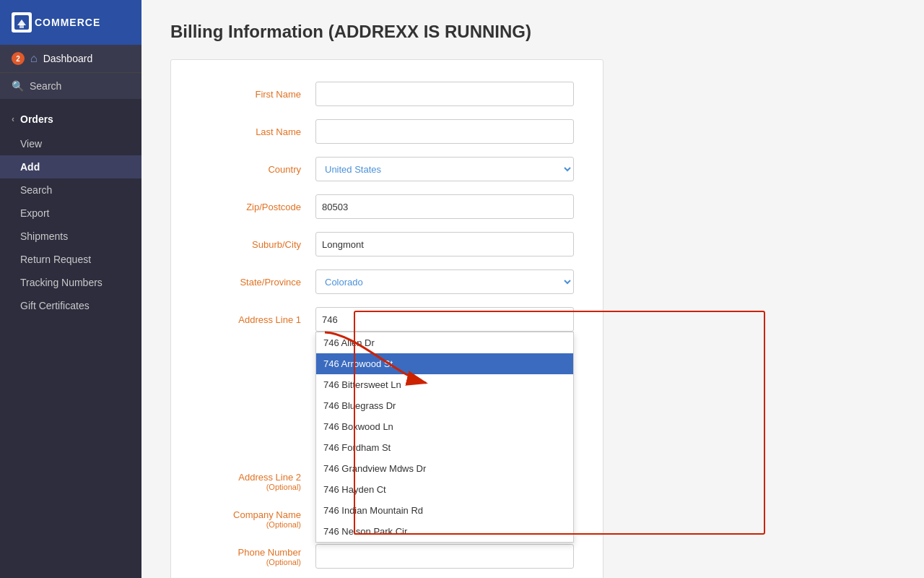  What do you see at coordinates (258, 94) in the screenshot?
I see `first-name-label: First Name` at bounding box center [258, 94].